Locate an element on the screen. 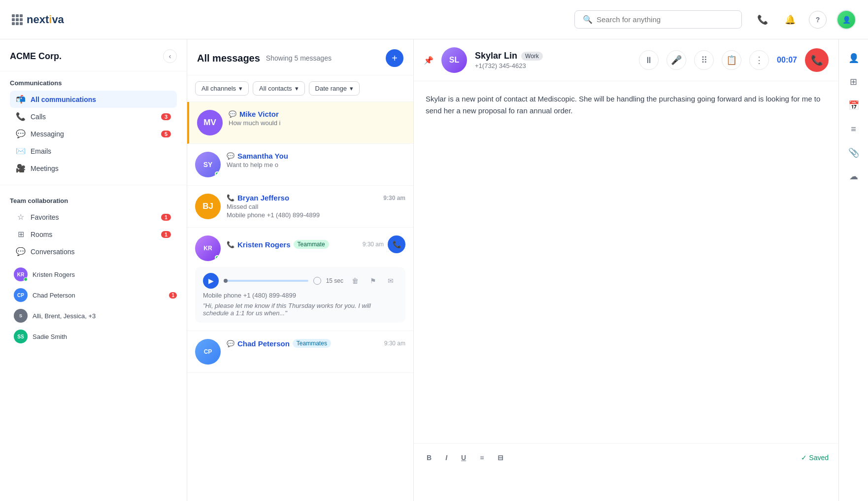 The height and width of the screenshot is (501, 868). favorites-label: Favorites is located at coordinates (94, 217).